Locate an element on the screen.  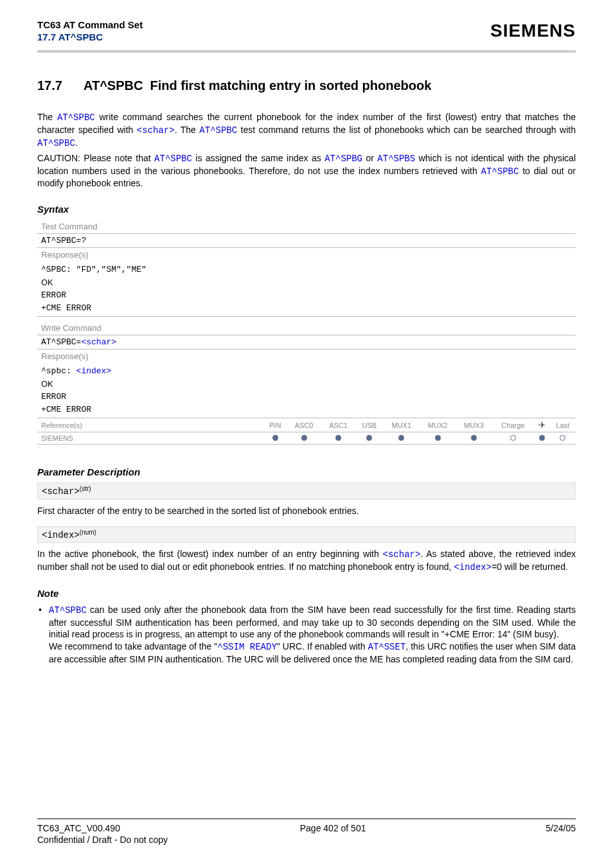
link-atsset: AT^SSET is located at coordinates (387, 647).